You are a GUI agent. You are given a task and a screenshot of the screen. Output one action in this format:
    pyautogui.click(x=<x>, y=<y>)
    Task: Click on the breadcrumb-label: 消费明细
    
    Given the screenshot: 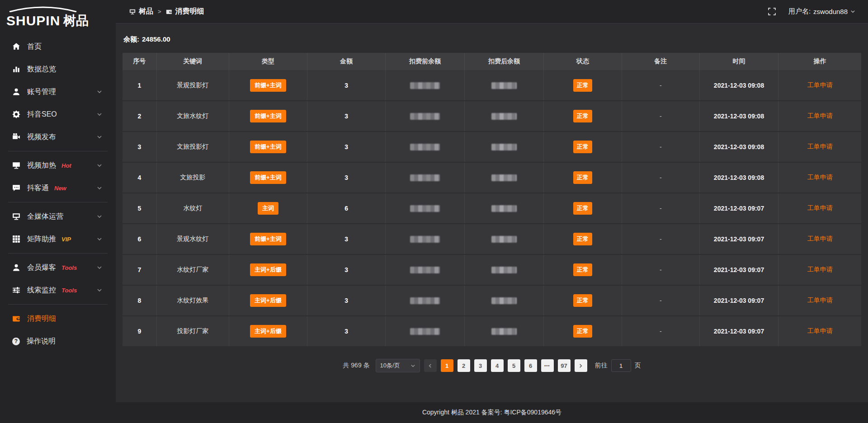 What is the action you would take?
    pyautogui.click(x=190, y=12)
    